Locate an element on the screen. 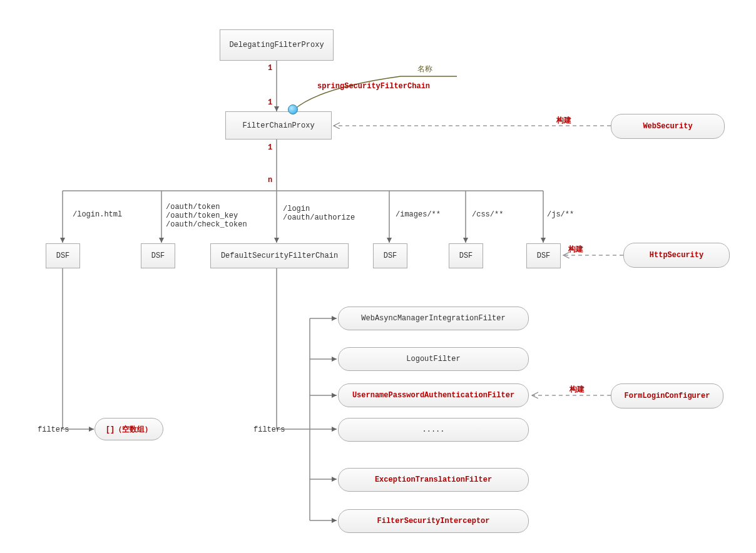  label-one-a: 1 is located at coordinates (270, 68).